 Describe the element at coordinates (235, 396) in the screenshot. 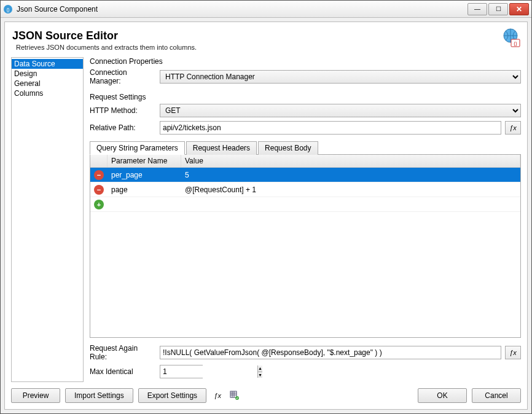

I see `grid-options-icon` at that location.